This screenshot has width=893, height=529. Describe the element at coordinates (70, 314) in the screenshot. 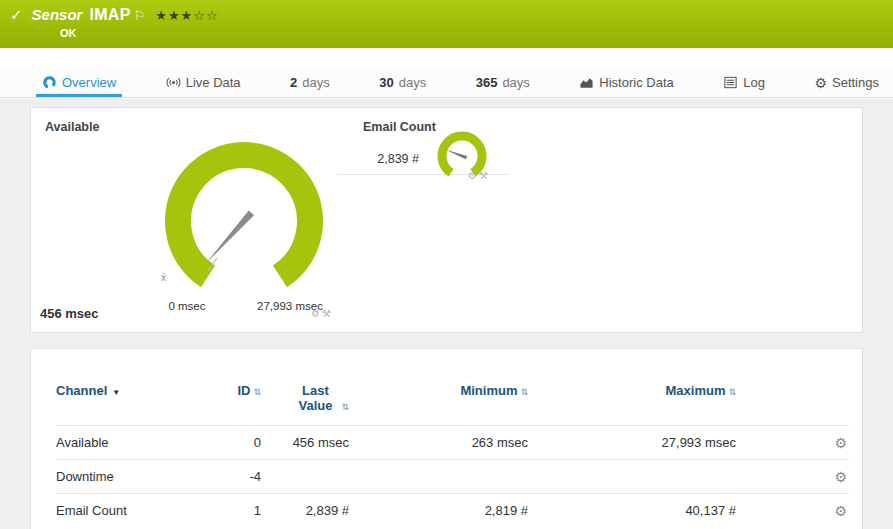

I see `available-current-value: 456 msec` at that location.